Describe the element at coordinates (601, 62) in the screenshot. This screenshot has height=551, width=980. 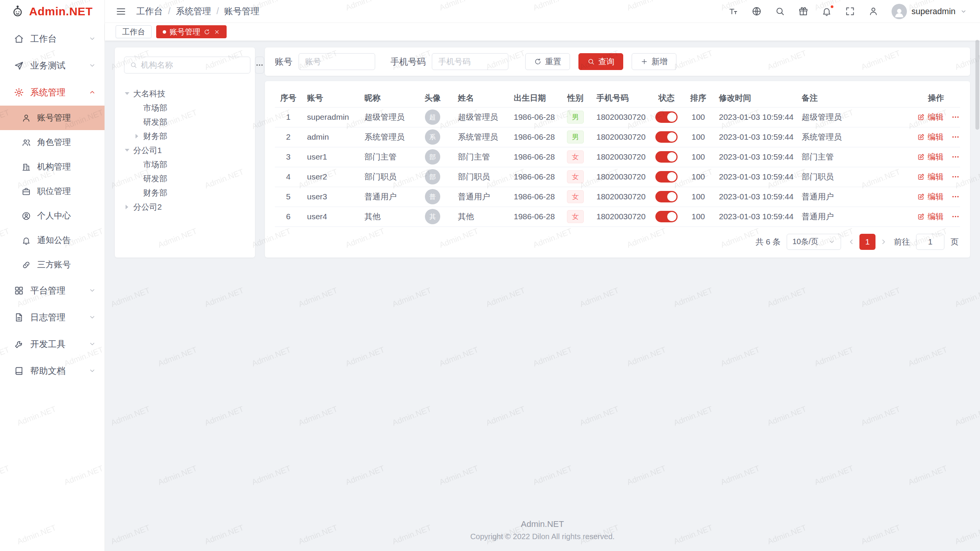
I see `query-button: 查询` at that location.